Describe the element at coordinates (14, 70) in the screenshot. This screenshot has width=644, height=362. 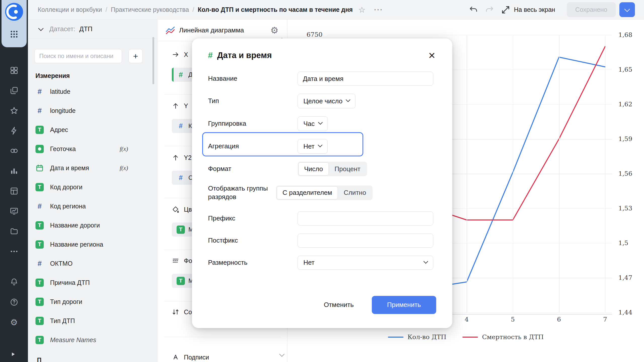
I see `sidebar-item-squares` at that location.